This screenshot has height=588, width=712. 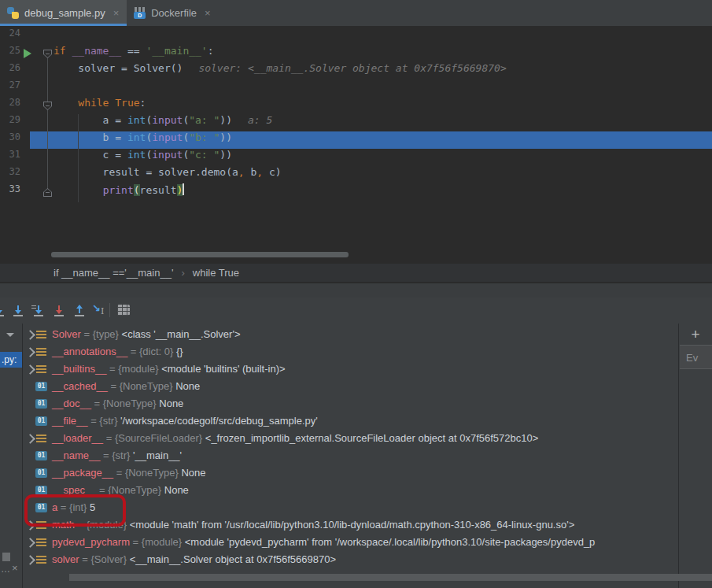 What do you see at coordinates (90, 154) in the screenshot?
I see `code-token: c =` at bounding box center [90, 154].